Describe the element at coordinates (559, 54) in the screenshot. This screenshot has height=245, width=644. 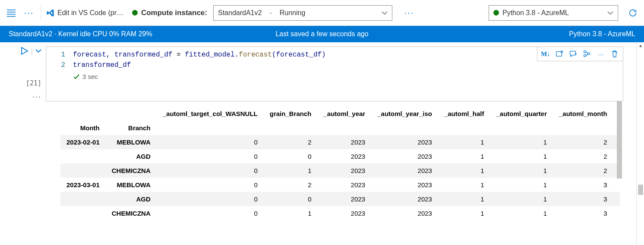
I see `clear-output-icon` at that location.